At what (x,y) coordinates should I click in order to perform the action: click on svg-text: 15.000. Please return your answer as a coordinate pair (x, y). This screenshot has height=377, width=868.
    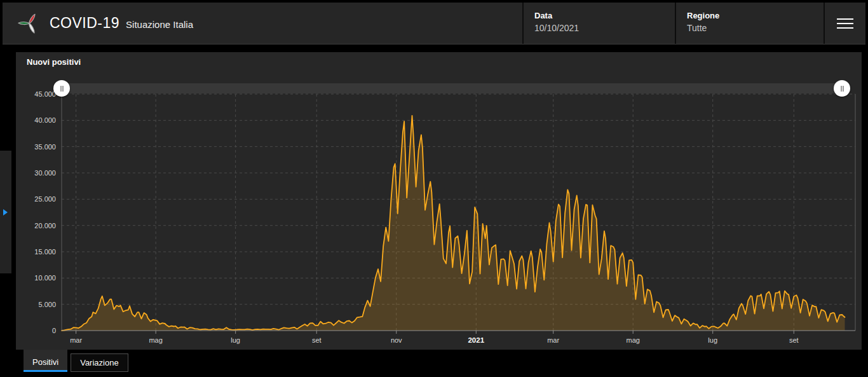
    Looking at the image, I should click on (45, 252).